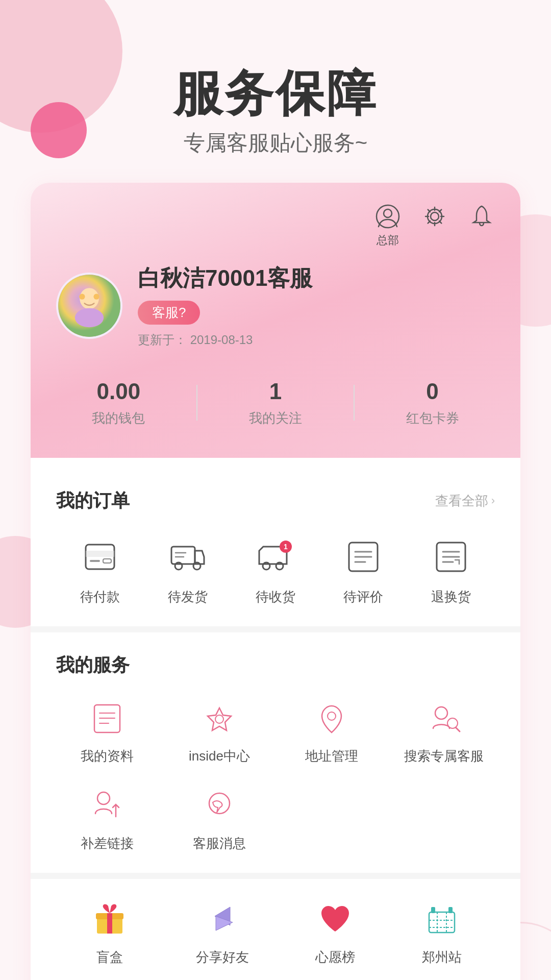  I want to click on pending-review-icon, so click(363, 557).